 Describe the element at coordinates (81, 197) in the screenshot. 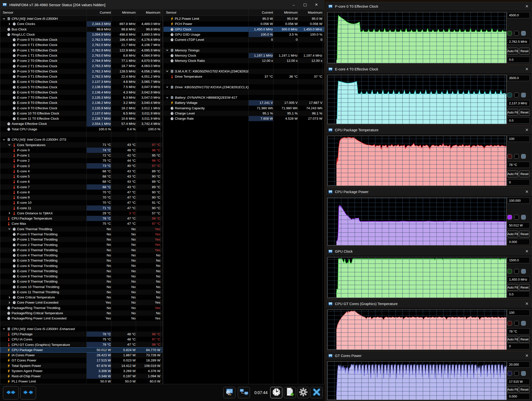

I see `sensor-row: E-core 970 °C47 °C90 °C` at that location.